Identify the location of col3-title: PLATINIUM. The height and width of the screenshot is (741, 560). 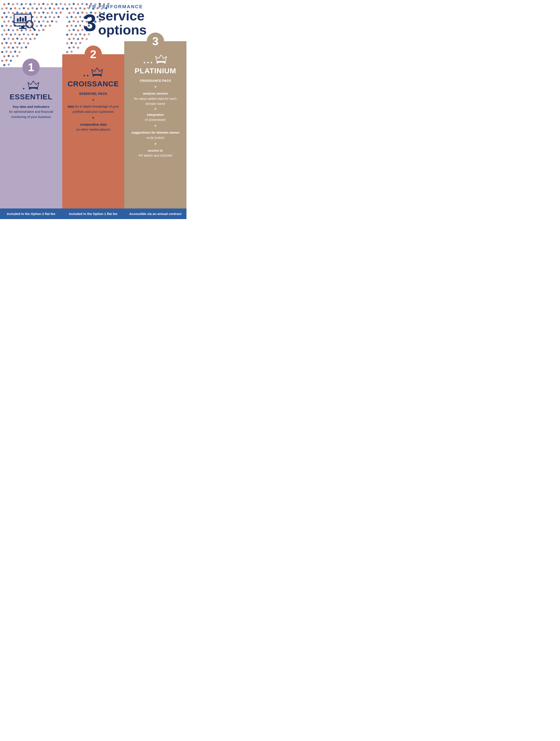
(155, 71).